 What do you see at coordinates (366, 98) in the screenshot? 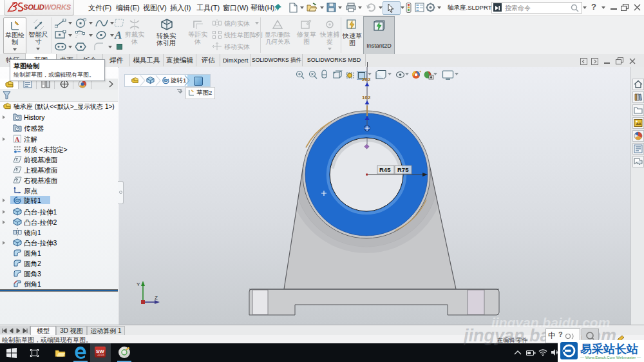
I see `svg-text: 102` at bounding box center [366, 98].